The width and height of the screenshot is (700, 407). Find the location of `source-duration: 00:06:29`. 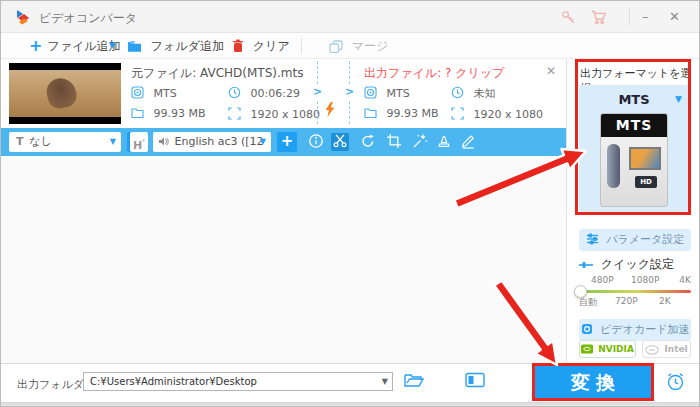

source-duration: 00:06:29 is located at coordinates (264, 93).